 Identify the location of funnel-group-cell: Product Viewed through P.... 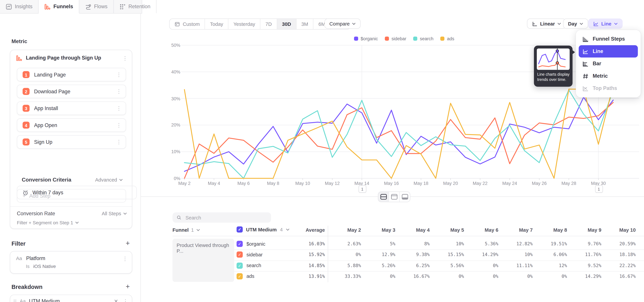
(203, 260).